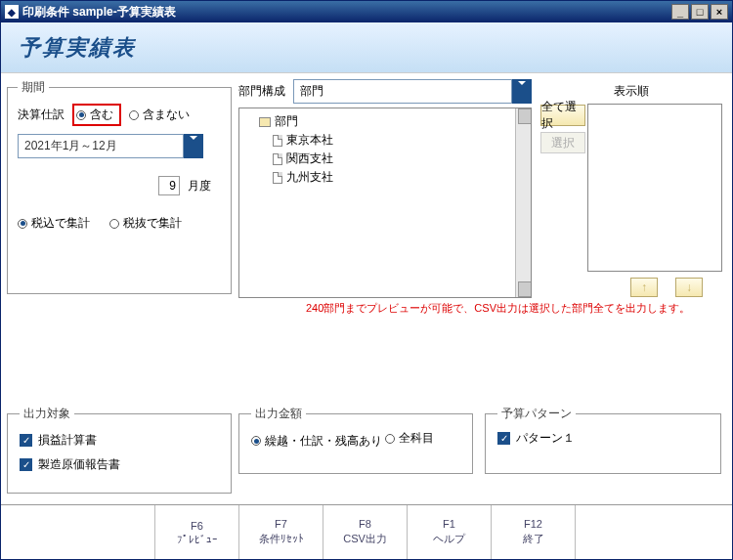 The image size is (733, 560). What do you see at coordinates (265, 122) in the screenshot?
I see `folder-icon` at bounding box center [265, 122].